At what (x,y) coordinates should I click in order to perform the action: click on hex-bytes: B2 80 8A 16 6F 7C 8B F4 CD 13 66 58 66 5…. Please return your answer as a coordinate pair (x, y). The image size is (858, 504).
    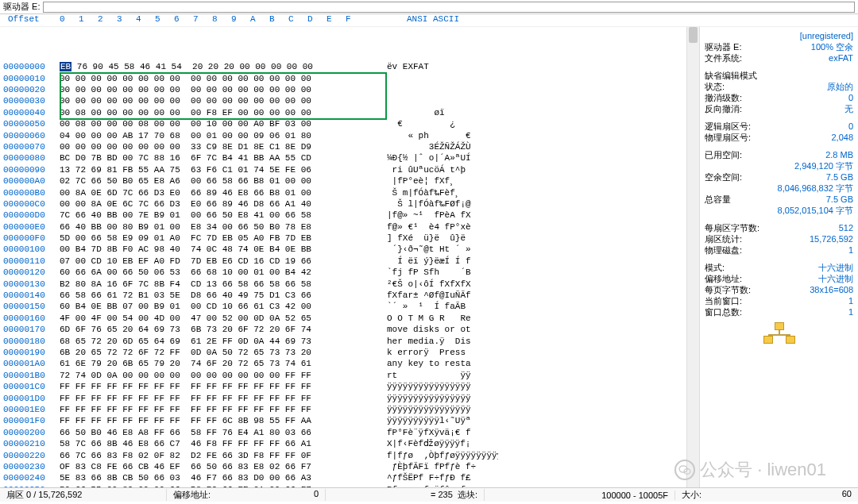
    Looking at the image, I should click on (223, 284).